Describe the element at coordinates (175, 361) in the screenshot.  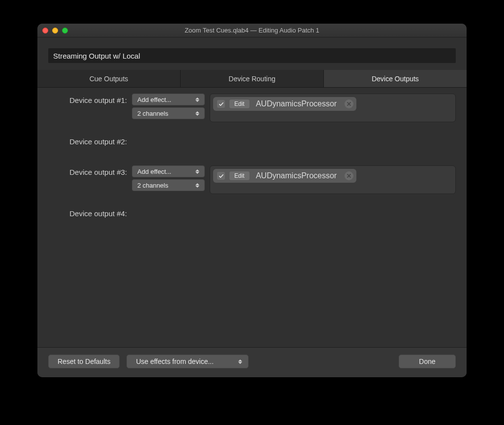
I see `use-effects-label: Use effects from device...` at that location.